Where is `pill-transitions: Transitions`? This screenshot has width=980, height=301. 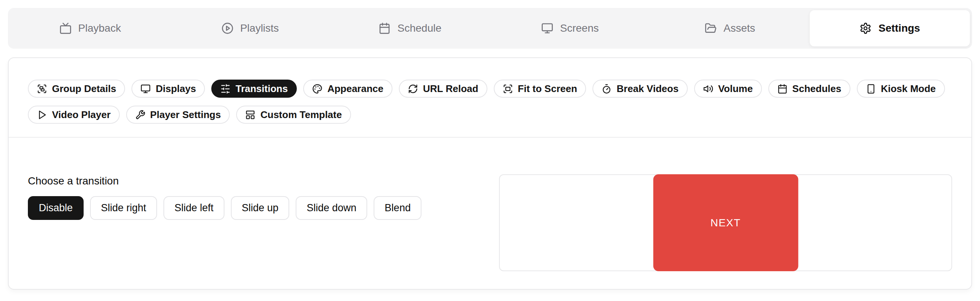 pill-transitions: Transitions is located at coordinates (254, 88).